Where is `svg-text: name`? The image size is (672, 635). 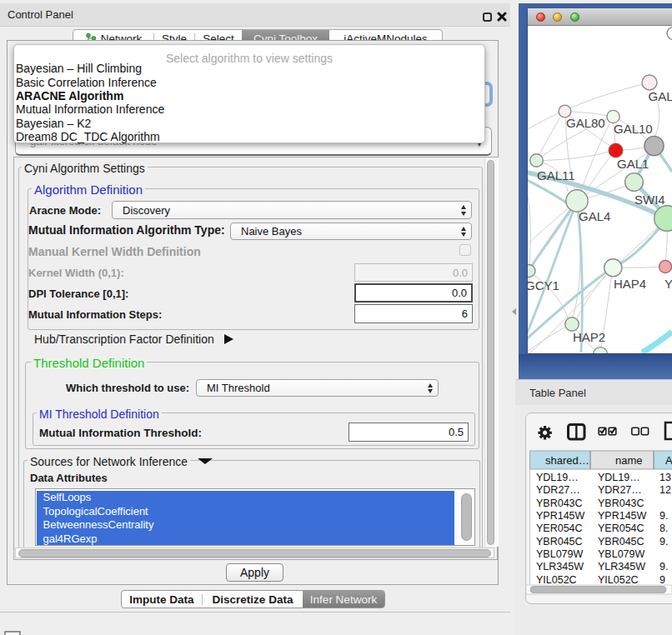 svg-text: name is located at coordinates (629, 460).